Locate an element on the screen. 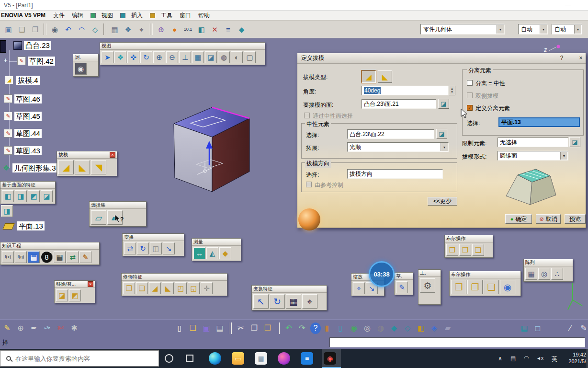 The image size is (588, 368). close-surface-icon: ◩ is located at coordinates (34, 196).